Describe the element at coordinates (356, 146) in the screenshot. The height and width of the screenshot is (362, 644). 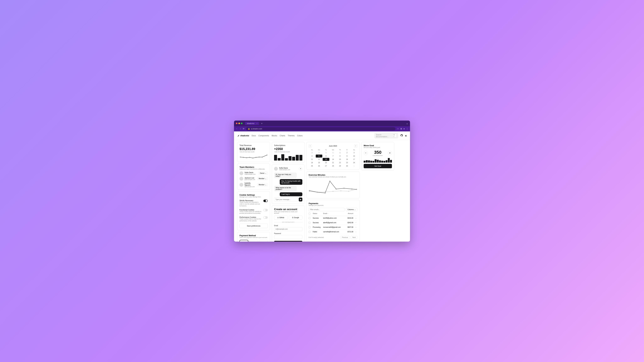
I see `next-month-button: ›` at that location.